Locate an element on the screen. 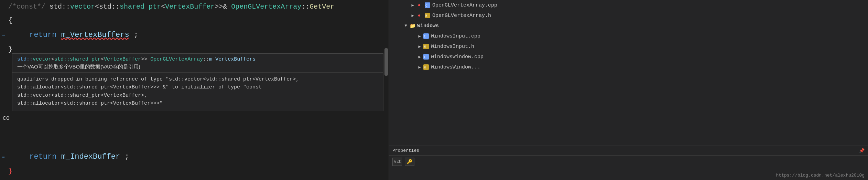 The image size is (868, 180). tooltip-error-line1: qualifiers dropped in binding reference … is located at coordinates (198, 87).